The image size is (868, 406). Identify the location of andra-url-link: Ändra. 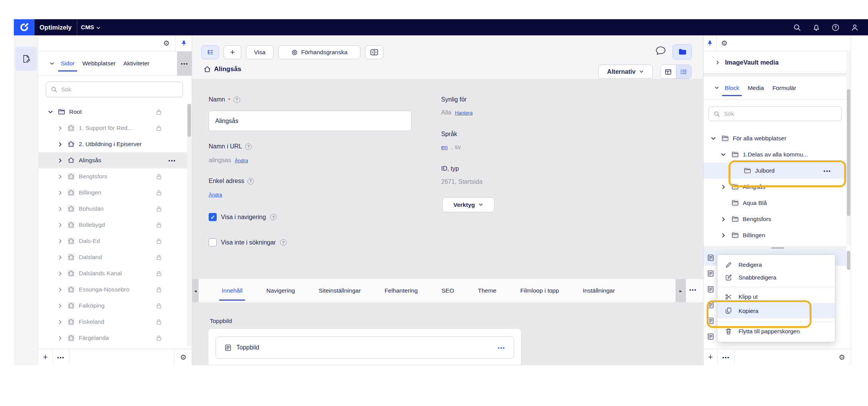
(241, 161).